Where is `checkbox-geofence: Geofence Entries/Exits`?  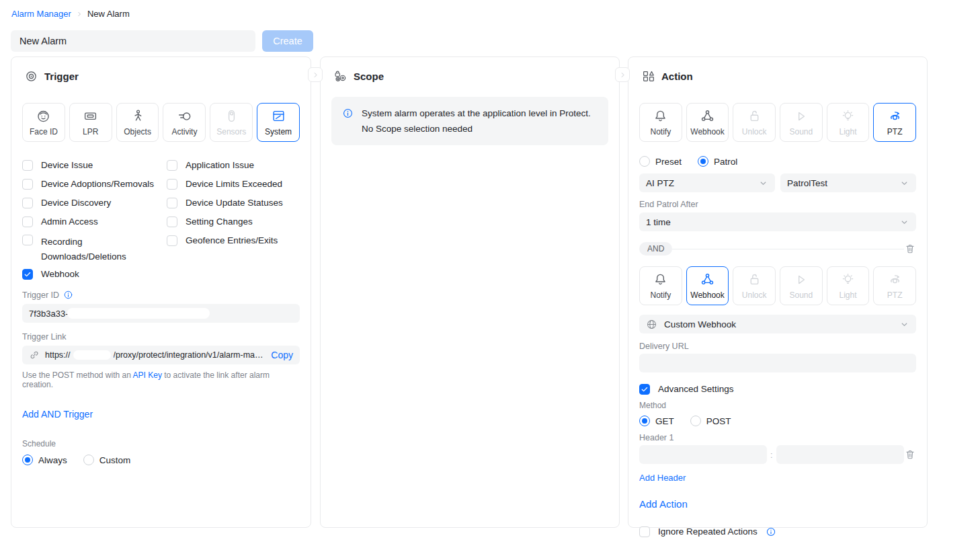 checkbox-geofence: Geofence Entries/Exits is located at coordinates (233, 241).